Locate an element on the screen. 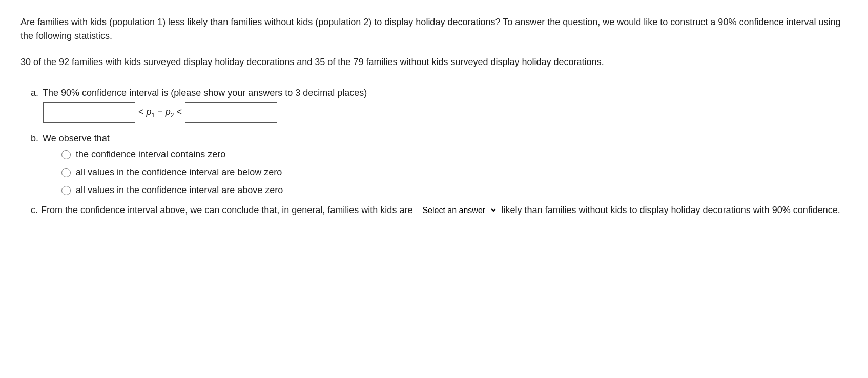 Image resolution: width=868 pixels, height=378 pixels. radio-group: the confidence interval contains zero al… is located at coordinates (454, 172).